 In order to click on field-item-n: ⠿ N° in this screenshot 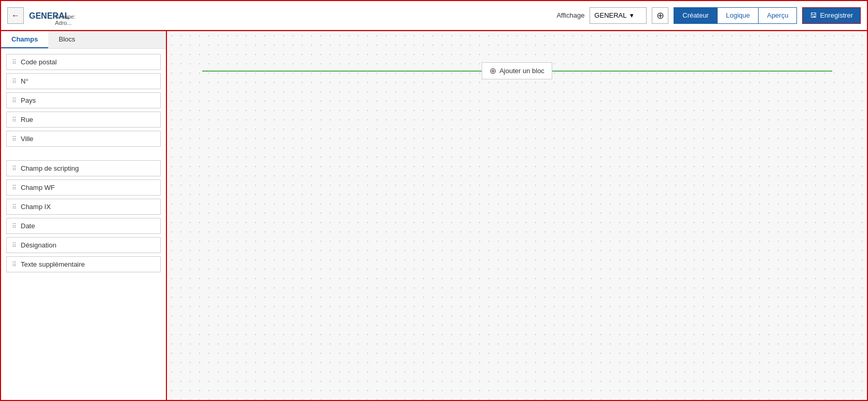, I will do `click(83, 81)`.